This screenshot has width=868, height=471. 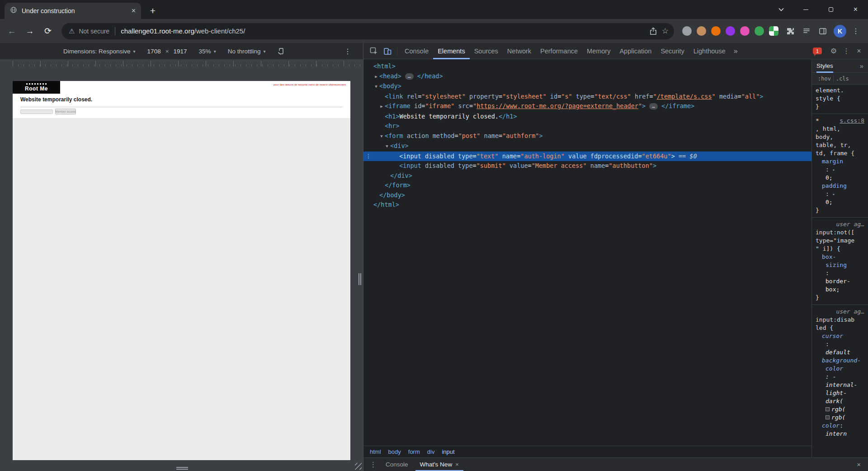 I want to click on drawer-tab-whats-new: What's New ×, so click(x=439, y=464).